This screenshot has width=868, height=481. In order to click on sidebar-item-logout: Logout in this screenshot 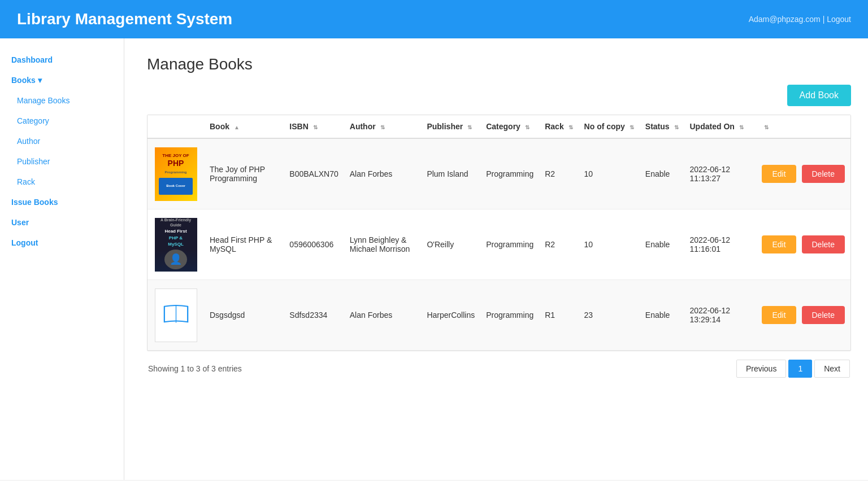, I will do `click(62, 243)`.